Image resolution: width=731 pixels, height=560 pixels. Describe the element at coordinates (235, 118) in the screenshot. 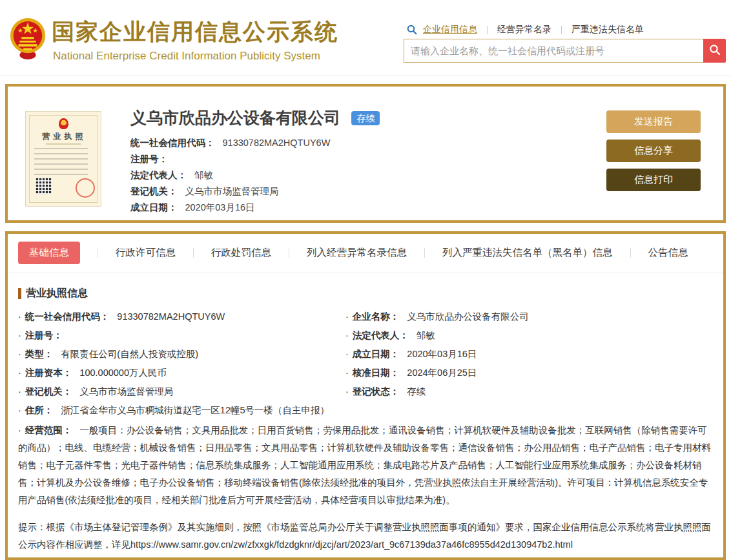

I see `company-name: 义乌市欣品办公设备有限公司` at that location.